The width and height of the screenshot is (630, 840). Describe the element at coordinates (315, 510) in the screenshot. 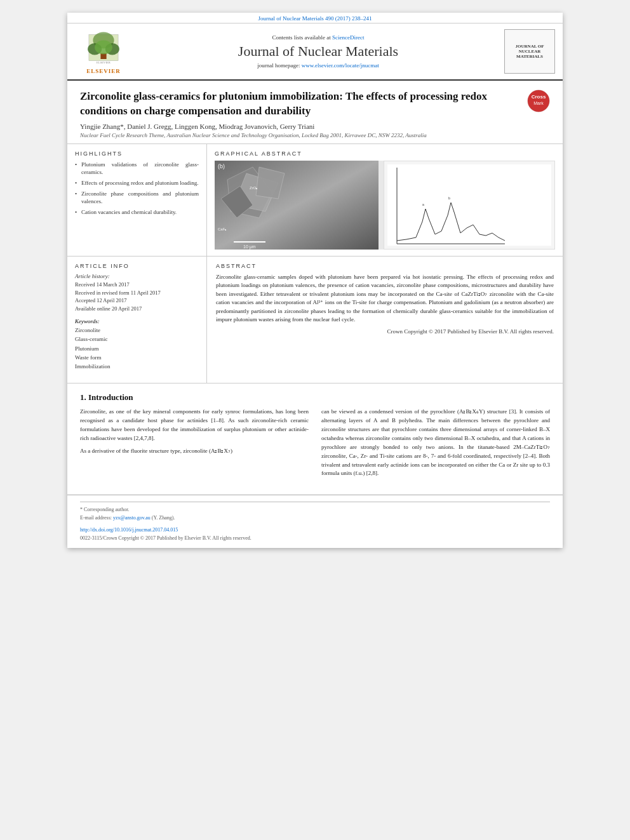

I see `corresponding-author-note: * Corresponding author.` at that location.